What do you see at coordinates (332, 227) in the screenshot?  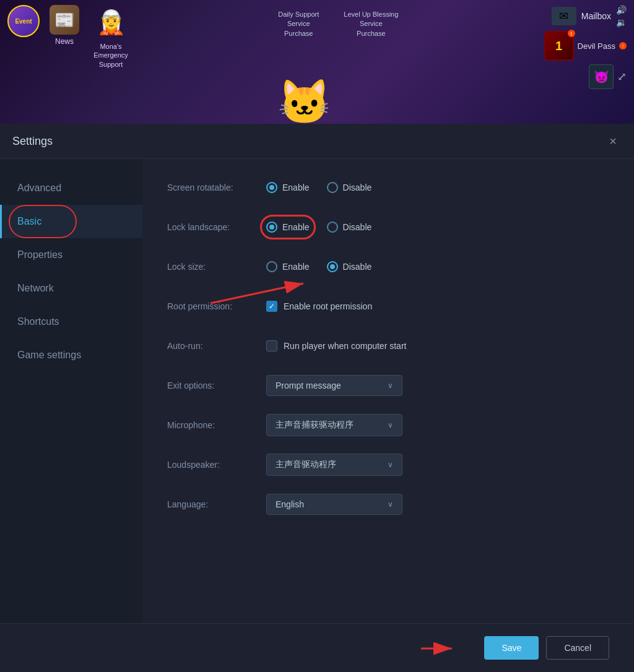 I see `lock-landscape-disable-radio` at bounding box center [332, 227].